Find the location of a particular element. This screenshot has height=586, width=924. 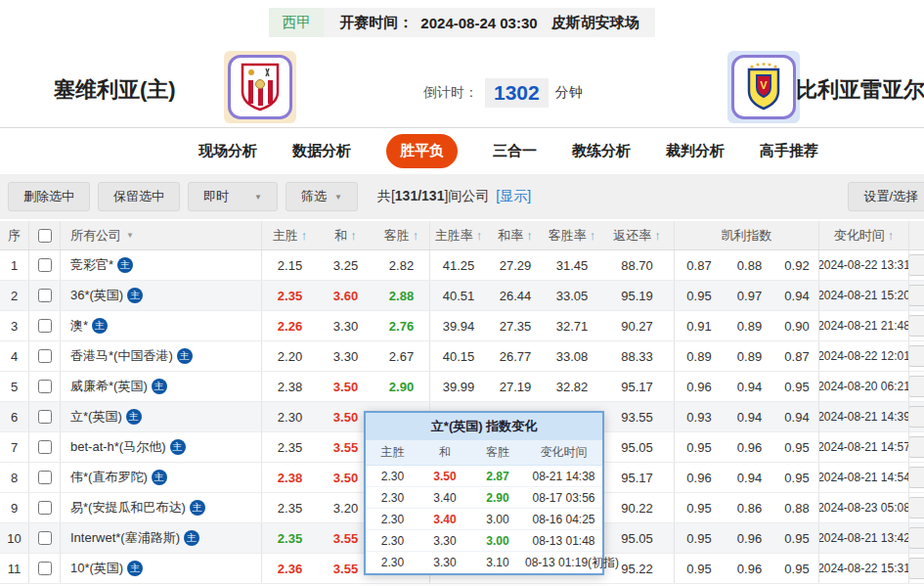

home-team-crest-icon is located at coordinates (260, 87).